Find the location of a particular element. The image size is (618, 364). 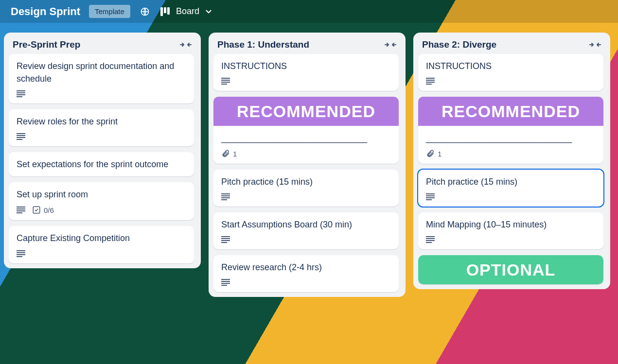

card: Start Assumptions Board (30 min) is located at coordinates (306, 231).